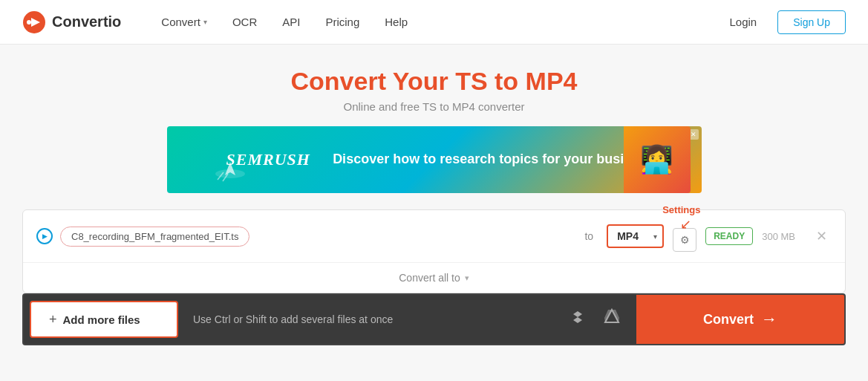  What do you see at coordinates (682, 209) in the screenshot?
I see `settings-label: Settings` at bounding box center [682, 209].